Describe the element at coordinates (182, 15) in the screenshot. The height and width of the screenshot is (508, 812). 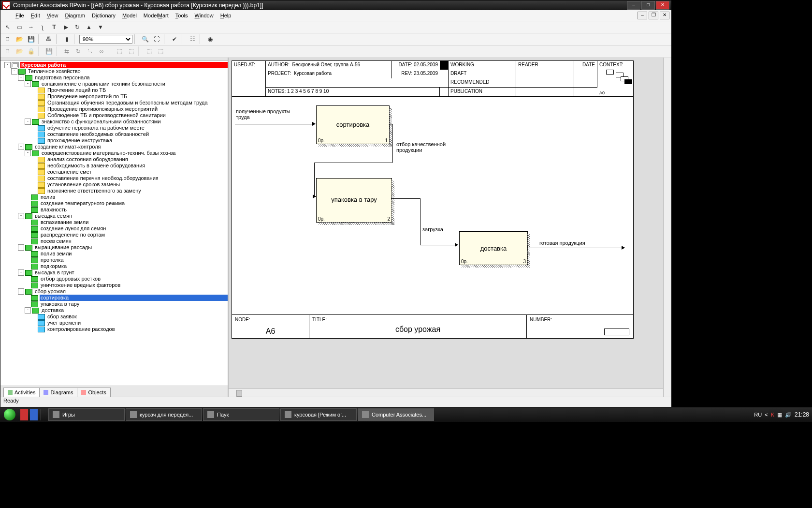
I see `menu-tools: Tools` at that location.